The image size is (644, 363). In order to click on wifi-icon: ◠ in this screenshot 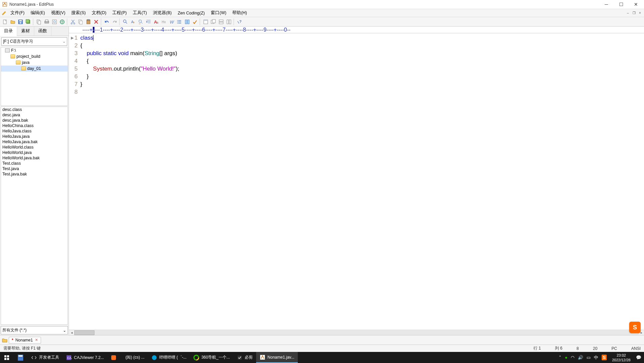, I will do `click(573, 358)`.